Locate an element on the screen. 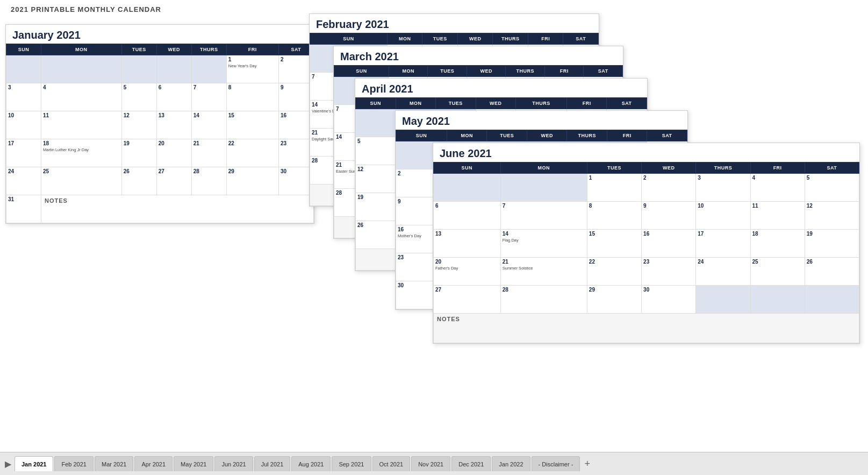  table-row: 1 is located at coordinates (614, 188).